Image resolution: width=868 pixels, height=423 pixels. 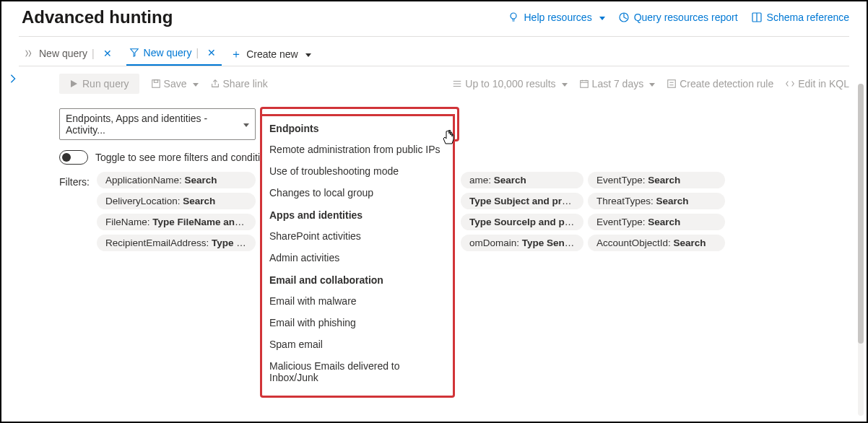 What do you see at coordinates (156, 84) in the screenshot?
I see `save-icon` at bounding box center [156, 84].